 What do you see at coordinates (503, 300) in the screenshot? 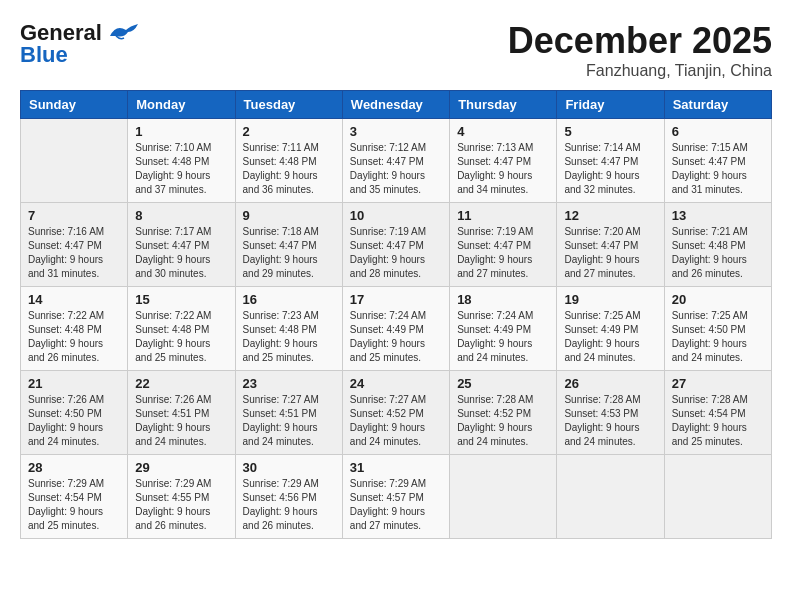
I see `day-number: 18` at bounding box center [503, 300].